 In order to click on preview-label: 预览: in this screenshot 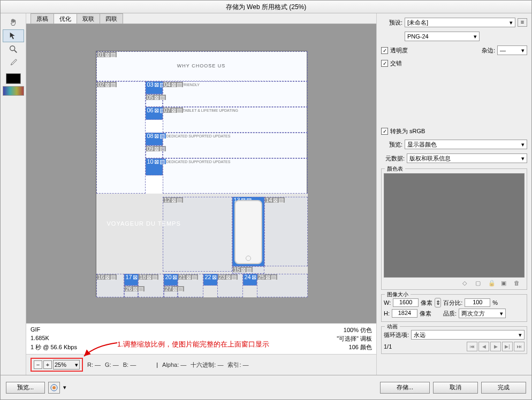, I will do `click(392, 144)`.